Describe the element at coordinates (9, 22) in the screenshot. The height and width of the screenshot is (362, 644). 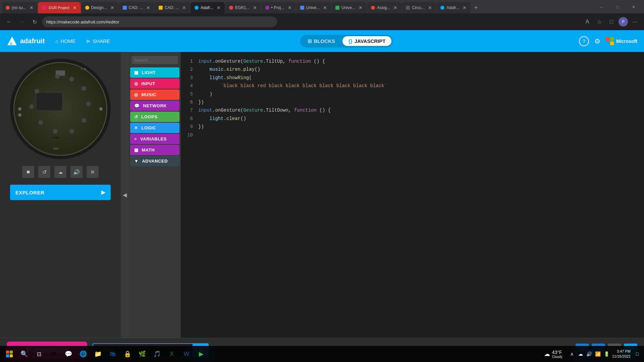
I see `back-button: ←` at that location.